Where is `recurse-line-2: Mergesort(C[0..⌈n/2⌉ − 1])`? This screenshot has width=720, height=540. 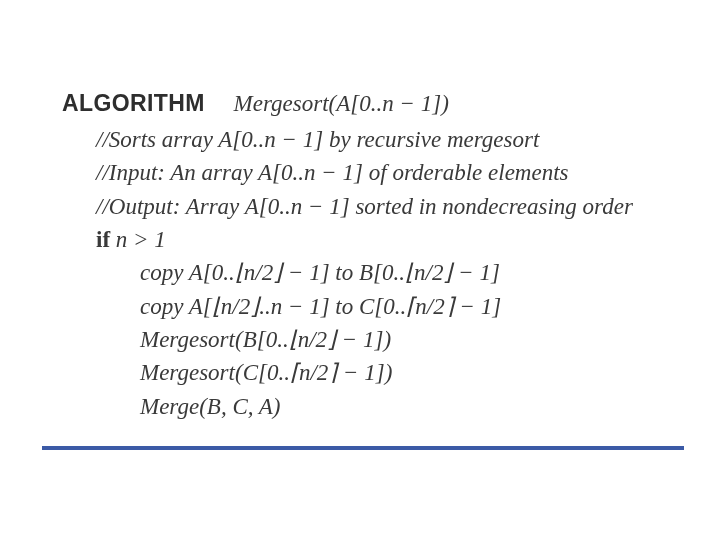
recurse-line-2: Mergesort(C[0..⌈n/2⌉ − 1]) is located at coordinates (376, 372).